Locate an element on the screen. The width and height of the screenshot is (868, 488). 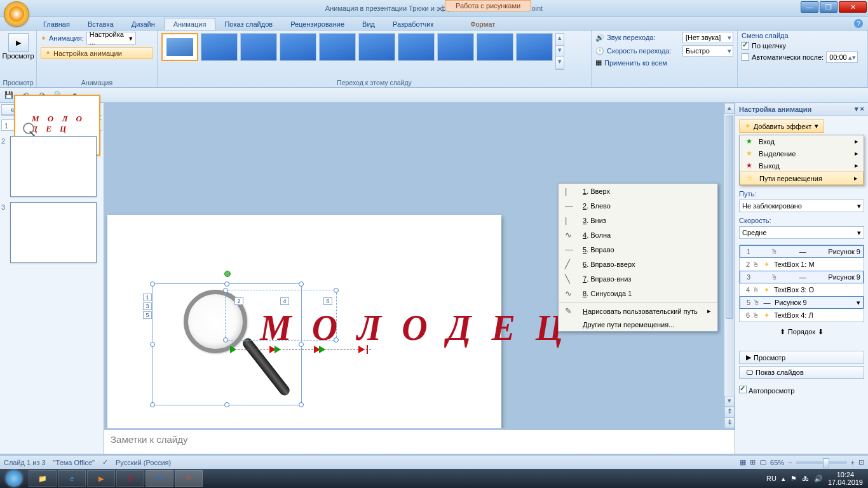
menu-exit: ★Выход▸ is located at coordinates (802, 165).